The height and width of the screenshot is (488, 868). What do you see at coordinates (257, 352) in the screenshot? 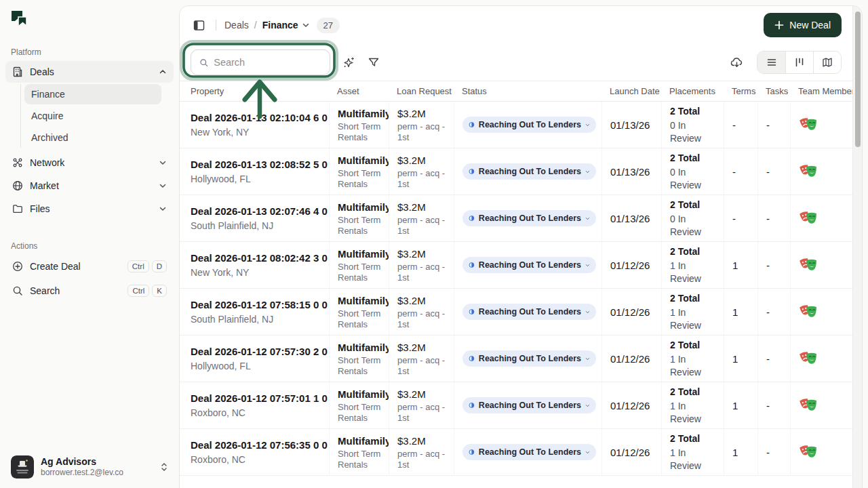
I see `deal-title-link: Deal 2026-01-12 07:57:30 2 0` at bounding box center [257, 352].